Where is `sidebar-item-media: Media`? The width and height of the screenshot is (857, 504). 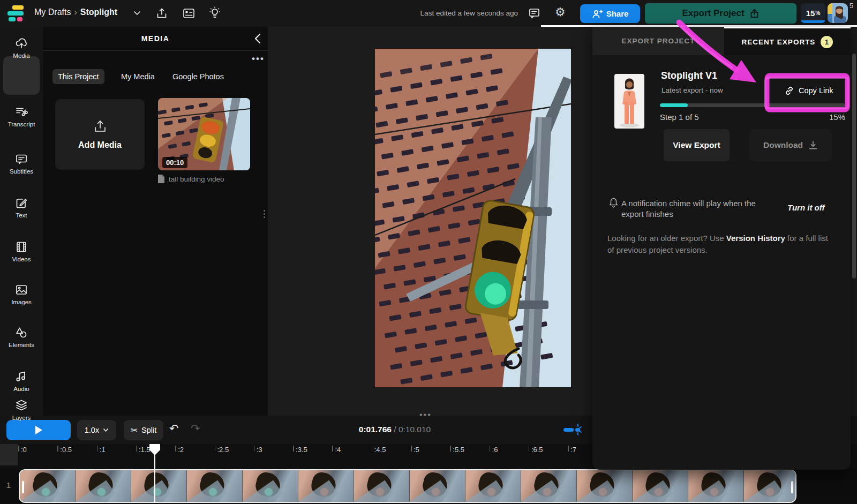
sidebar-item-media: Media is located at coordinates (21, 48).